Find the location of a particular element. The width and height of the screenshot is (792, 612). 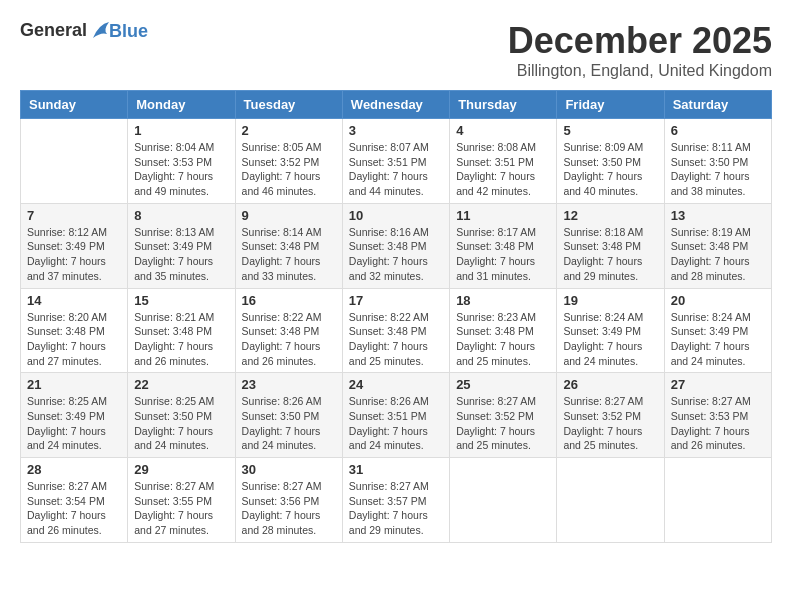

calendar-cell: 4Sunrise: 8:08 AMSunset: 3:51 PMDaylight… is located at coordinates (504, 162).